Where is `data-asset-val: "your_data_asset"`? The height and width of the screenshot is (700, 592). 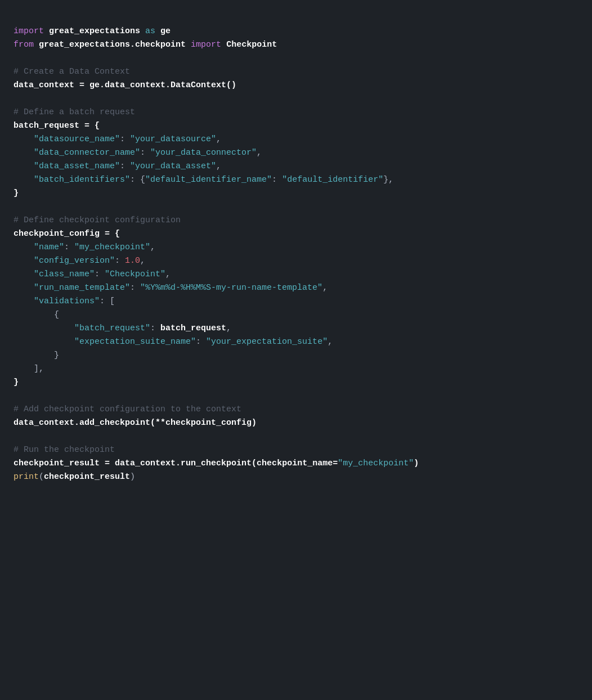 data-asset-val: "your_data_asset" is located at coordinates (173, 167).